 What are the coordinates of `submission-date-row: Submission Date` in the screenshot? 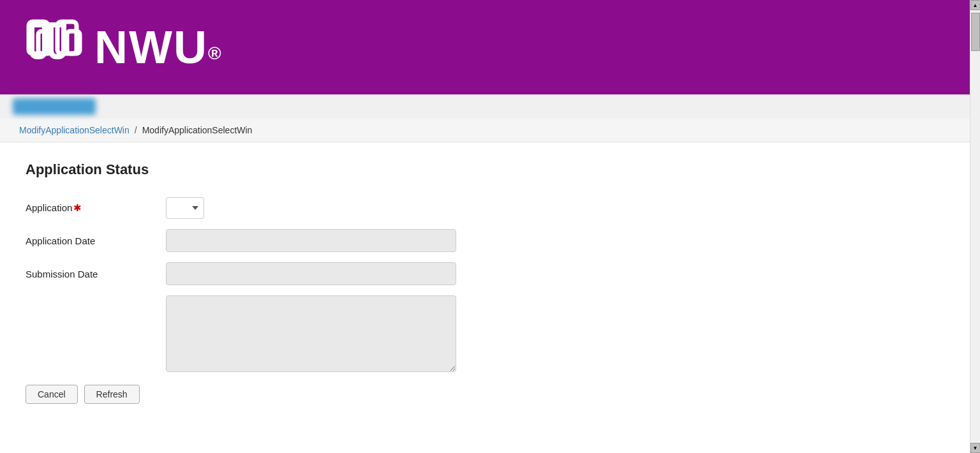 It's located at (249, 274).